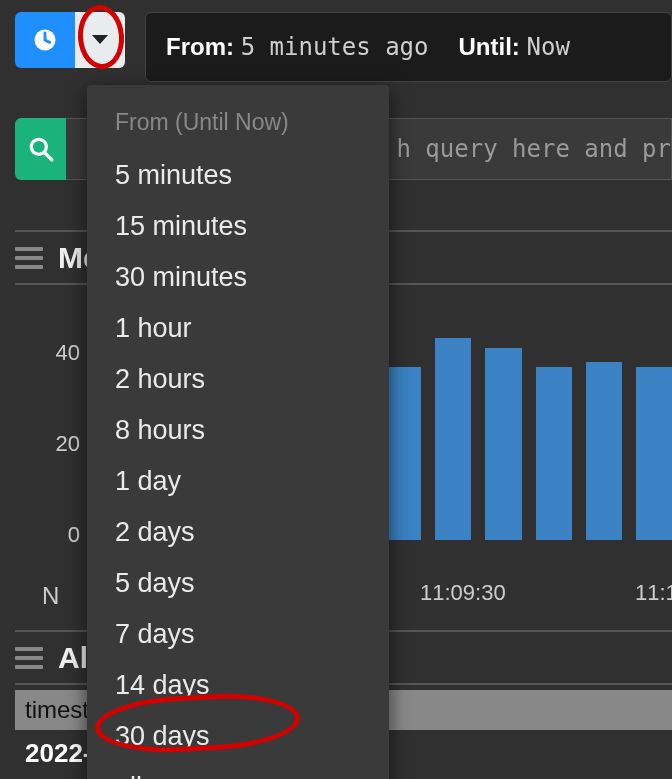  What do you see at coordinates (238, 770) in the screenshot?
I see `dropdown-item: all messages` at bounding box center [238, 770].